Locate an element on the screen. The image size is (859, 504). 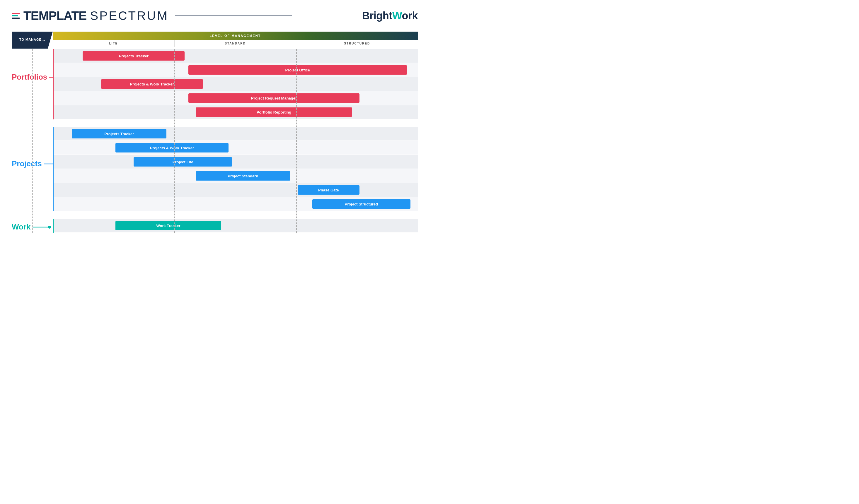
gradient-bar: LEVEL OF MANAGEMENT is located at coordinates (235, 36).